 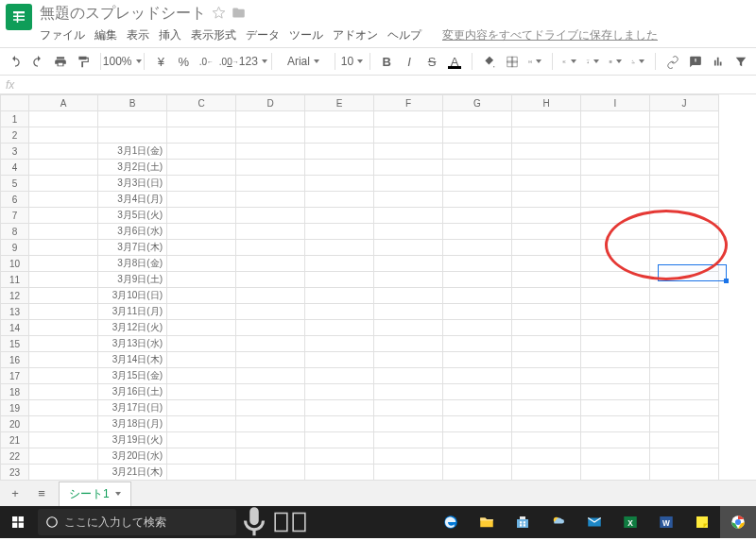 I want to click on row-header: 19, so click(x=15, y=408).